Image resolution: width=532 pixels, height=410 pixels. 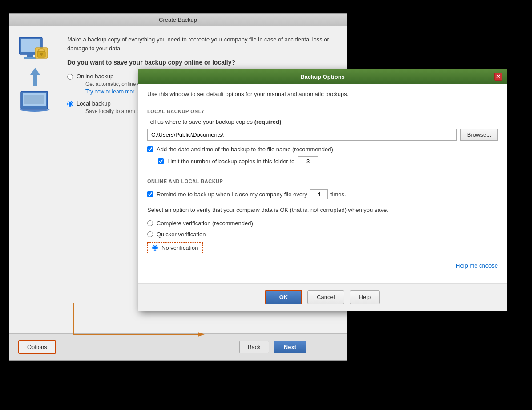 What do you see at coordinates (322, 122) in the screenshot?
I see `local-field-label: Tell us where to save your backup copies…` at bounding box center [322, 122].